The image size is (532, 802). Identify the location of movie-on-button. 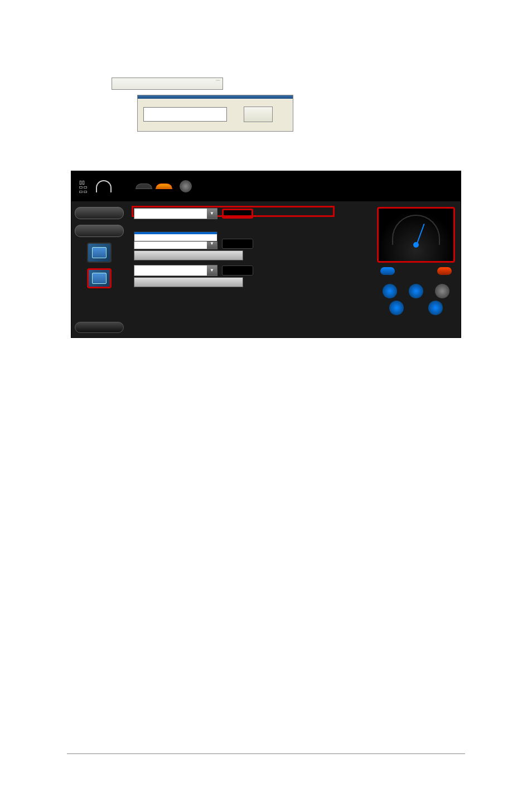
(238, 244).